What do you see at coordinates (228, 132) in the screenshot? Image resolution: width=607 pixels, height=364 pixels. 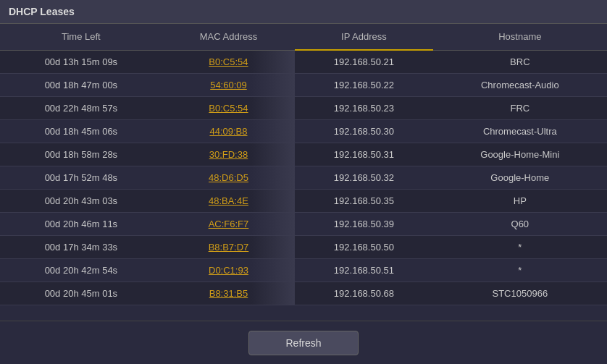 I see `mac-address-link: 44:09:B8` at bounding box center [228, 132].